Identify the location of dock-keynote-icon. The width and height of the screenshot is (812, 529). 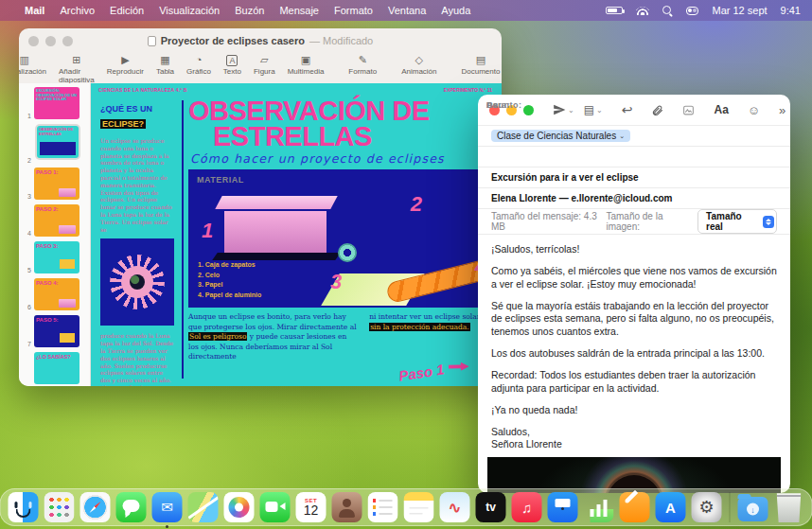
(563, 507).